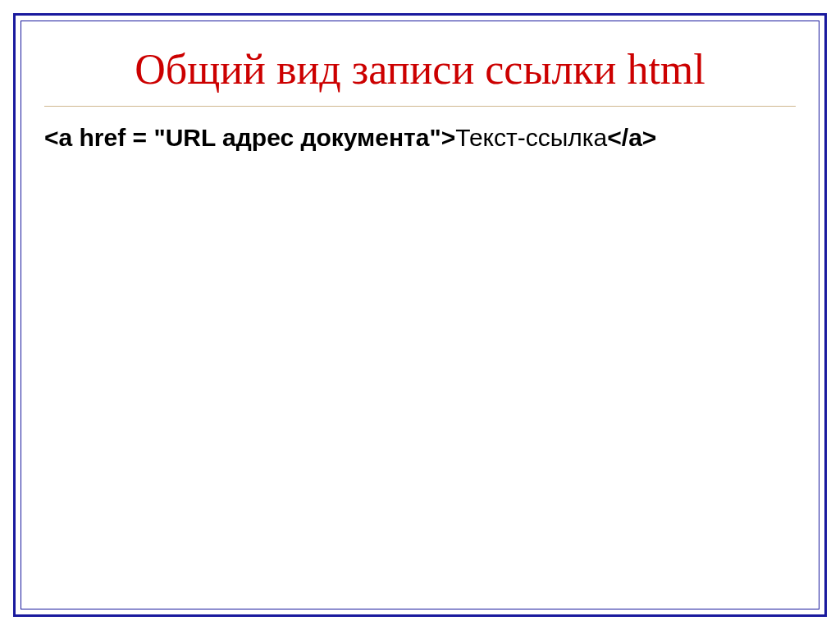 Image resolution: width=840 pixels, height=630 pixels. What do you see at coordinates (420, 138) in the screenshot?
I see `slide-body: <a href = "URL адрес документа">Текст-сс…` at bounding box center [420, 138].